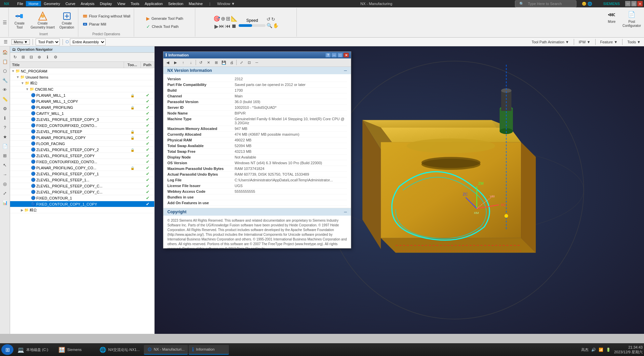  I want to click on window-menu: Window ▼, so click(226, 4).